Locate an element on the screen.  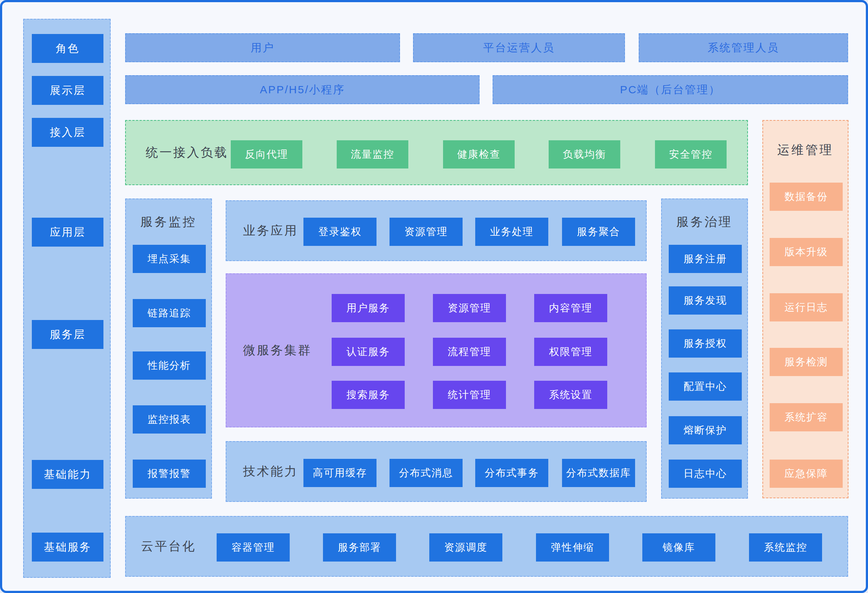
cloud-node: 弹性伸缩 is located at coordinates (573, 547).